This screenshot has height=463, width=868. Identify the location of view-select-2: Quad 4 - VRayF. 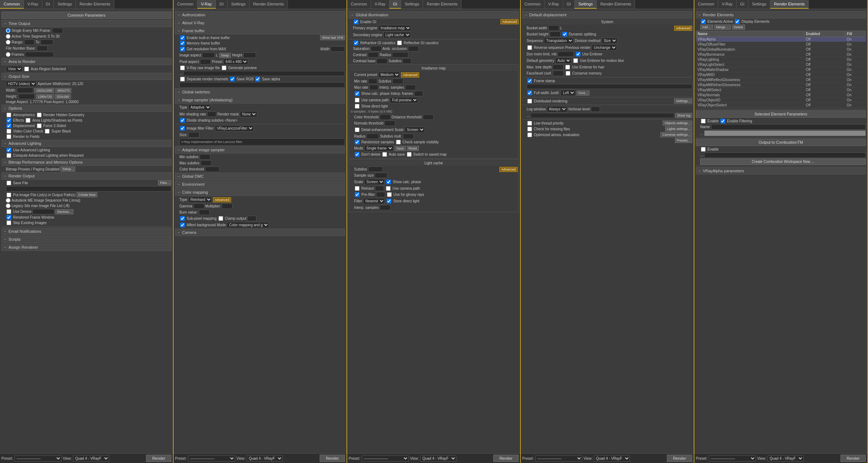
(265, 458).